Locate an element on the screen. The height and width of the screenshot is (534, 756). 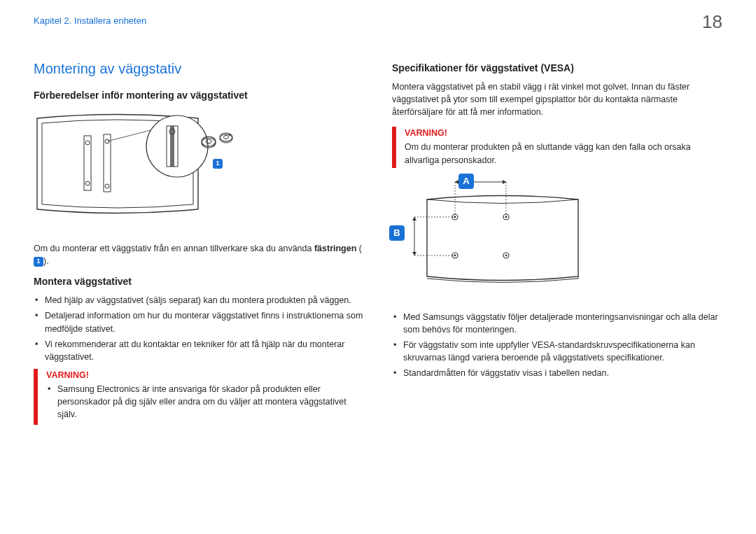
warning-text: Om du monterar produkten på en sluttande… is located at coordinates (564, 153).